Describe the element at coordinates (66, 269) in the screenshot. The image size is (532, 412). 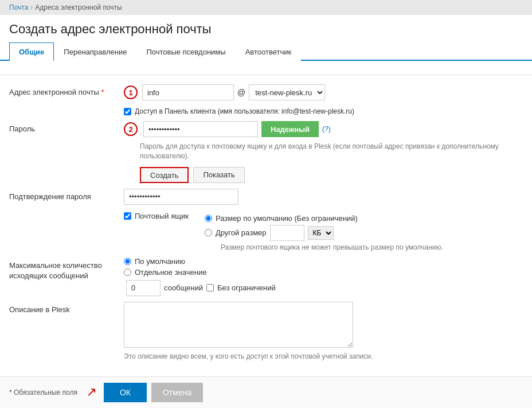
I see `outgoing-label: Максимальное количество исходящих сообще…` at that location.